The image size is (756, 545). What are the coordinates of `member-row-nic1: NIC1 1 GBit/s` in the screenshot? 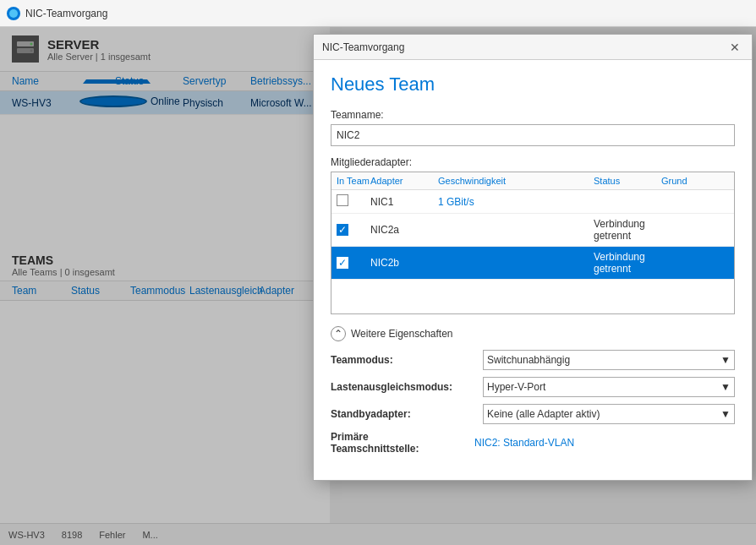 It's located at (533, 202).